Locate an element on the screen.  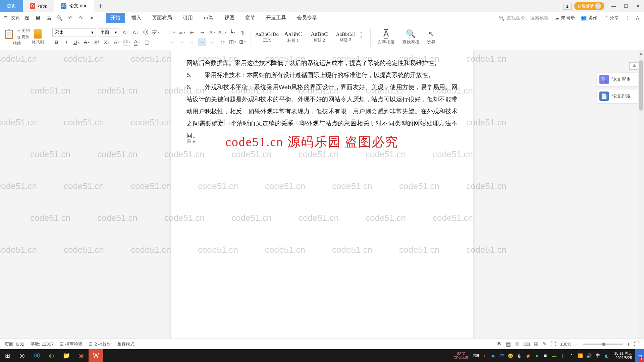
scroll-thumb is located at coordinates (641, 85).